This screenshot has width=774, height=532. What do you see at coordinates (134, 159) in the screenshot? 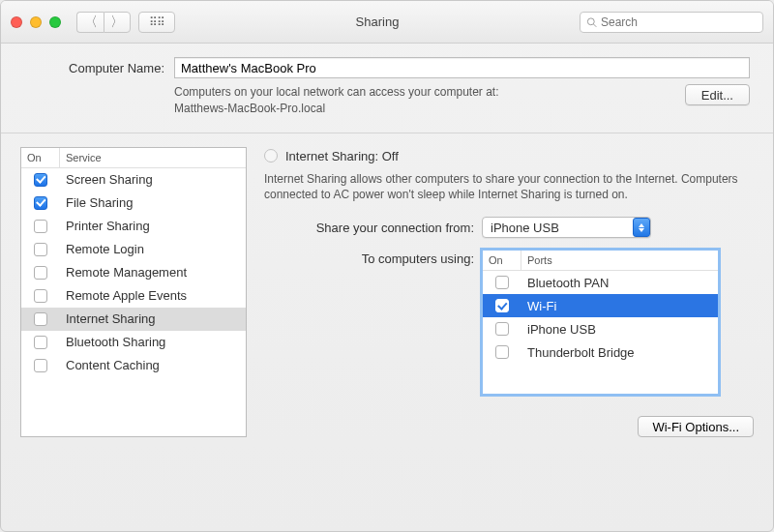
I see `services-header: On Service` at bounding box center [134, 159].